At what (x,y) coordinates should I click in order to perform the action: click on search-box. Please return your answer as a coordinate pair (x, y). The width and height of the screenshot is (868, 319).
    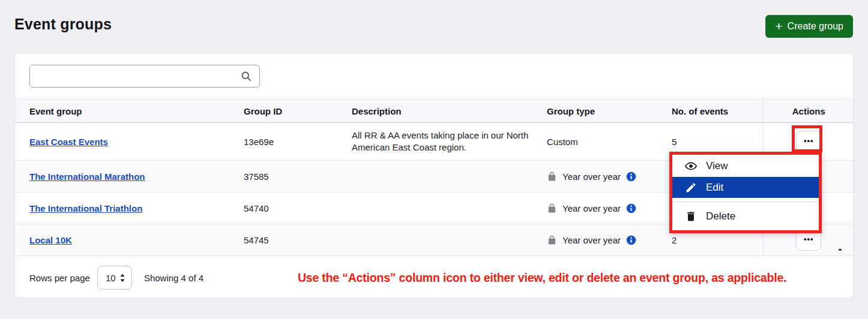
    Looking at the image, I should click on (145, 76).